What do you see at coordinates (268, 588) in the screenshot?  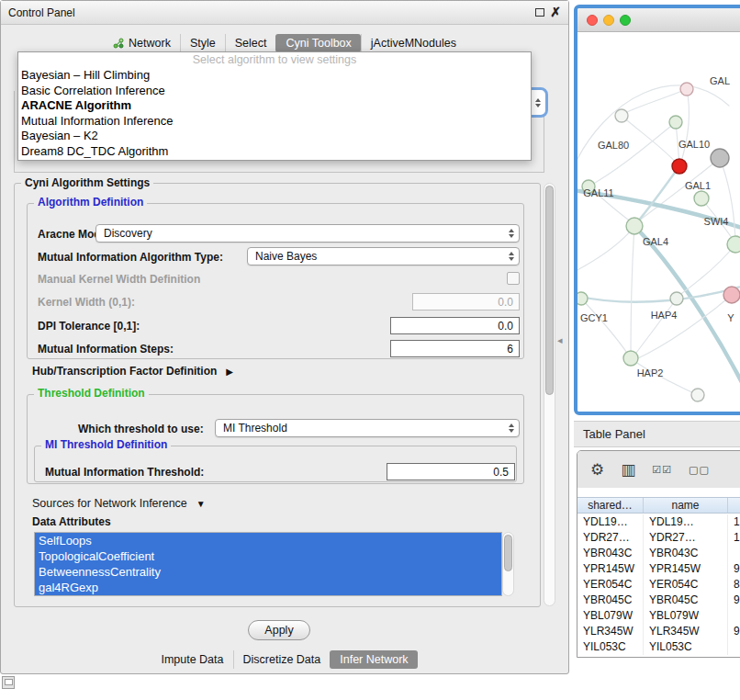 I see `attribute-item-gal4rgexp: gal4RGexp` at bounding box center [268, 588].